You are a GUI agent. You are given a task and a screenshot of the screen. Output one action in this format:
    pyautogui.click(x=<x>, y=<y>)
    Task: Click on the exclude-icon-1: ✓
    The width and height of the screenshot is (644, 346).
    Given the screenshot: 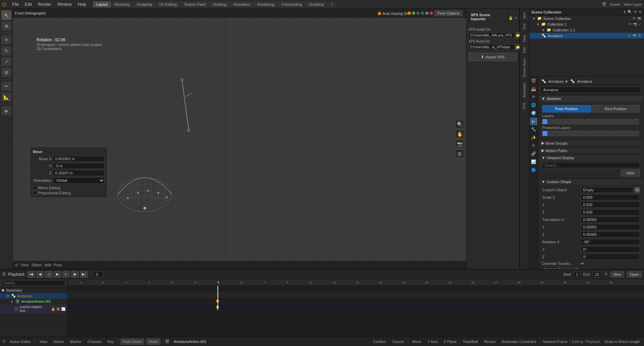 What is the action you would take?
    pyautogui.click(x=640, y=24)
    